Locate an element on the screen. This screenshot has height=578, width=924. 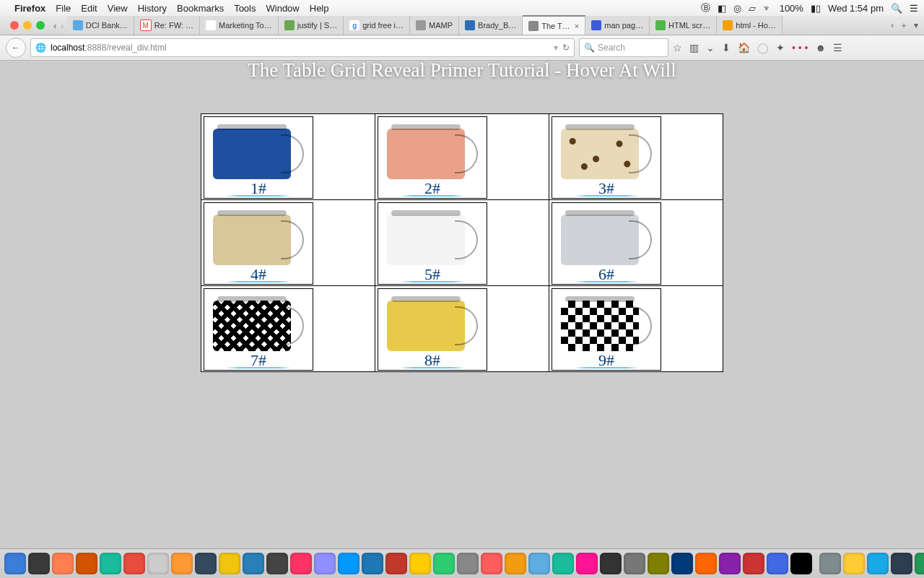
new-tab-button: ＋ is located at coordinates (904, 26).